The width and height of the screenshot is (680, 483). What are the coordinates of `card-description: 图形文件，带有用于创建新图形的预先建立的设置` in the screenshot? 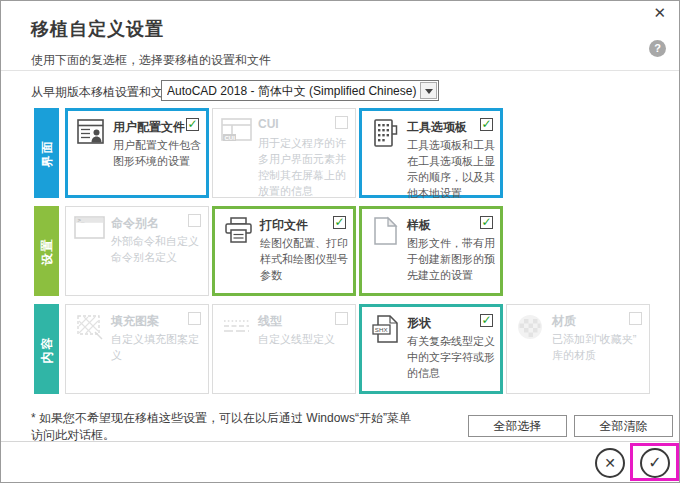 It's located at (452, 259).